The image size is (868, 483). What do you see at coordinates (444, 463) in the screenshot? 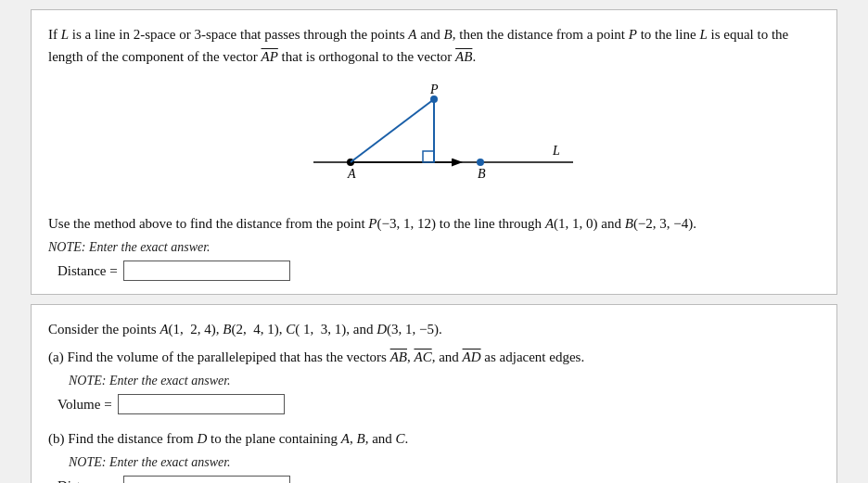
I see `partb-note: NOTE: Enter the exact answer.` at bounding box center [444, 463].